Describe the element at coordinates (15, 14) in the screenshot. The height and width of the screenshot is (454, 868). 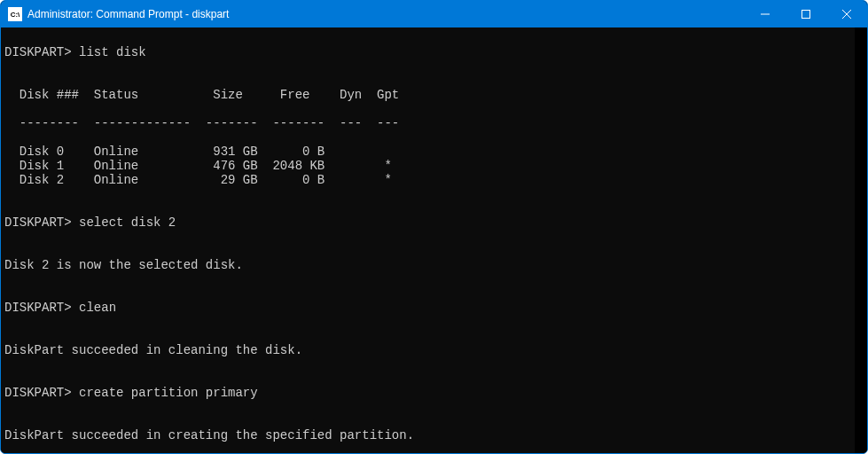
I see `cmd-icon: C:\` at that location.